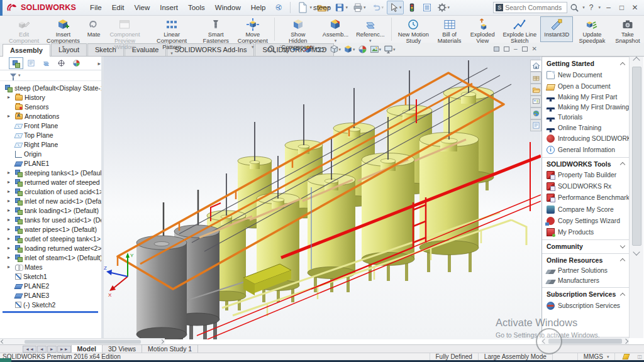 Image resolution: width=644 pixels, height=362 pixels. Describe the element at coordinates (87, 349) in the screenshot. I see `tab-model: Model` at that location.